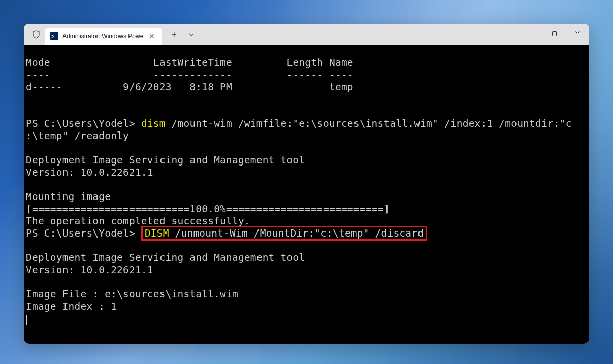 The image size is (613, 364). Describe the element at coordinates (307, 35) in the screenshot. I see `titlebar: >_ Administrator: Windows Powe ✕ +` at that location.